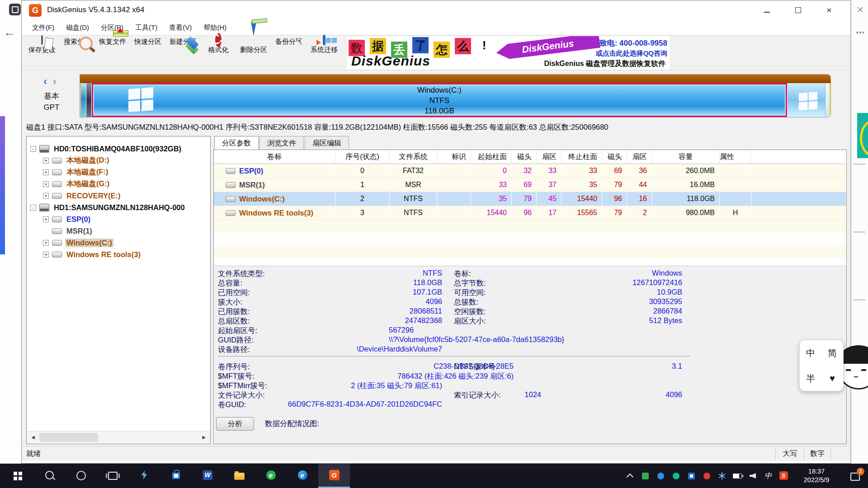 The image size is (868, 488). Describe the element at coordinates (118, 231) in the screenshot. I see `tree-item: MSR(1)` at that location.